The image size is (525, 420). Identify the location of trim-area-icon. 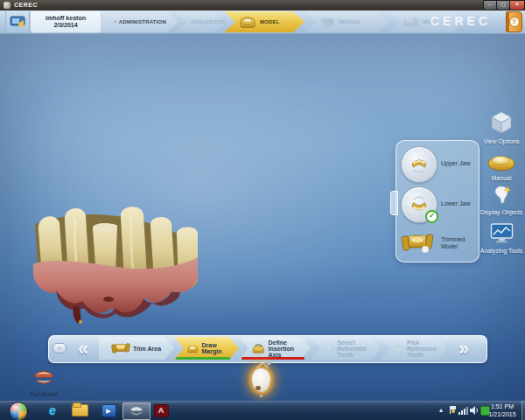
(121, 348).